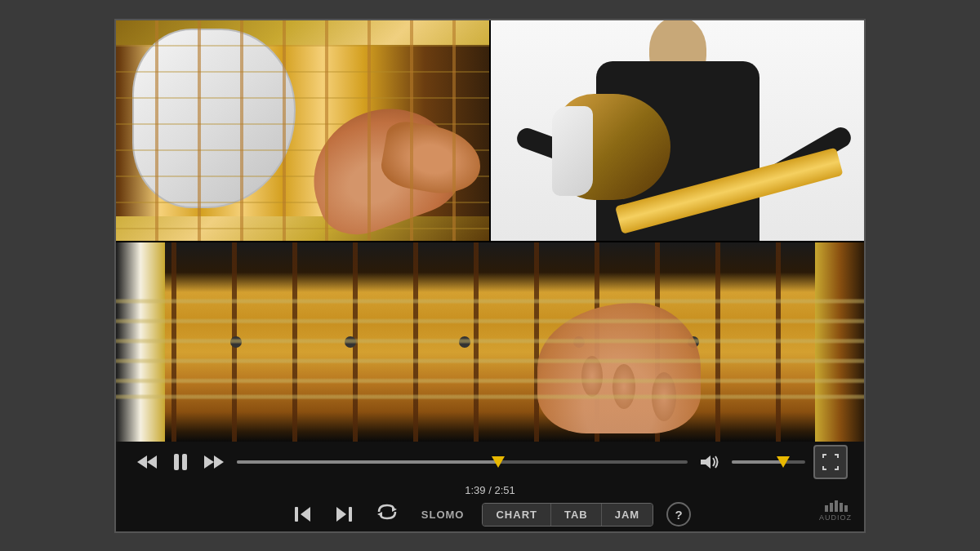  What do you see at coordinates (783, 462) in the screenshot?
I see `volume-thumb` at bounding box center [783, 462].